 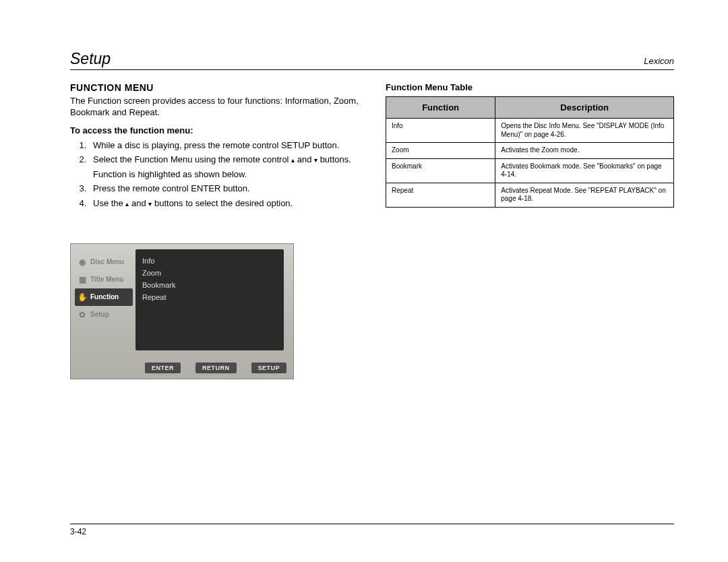 I want to click on osd-hint-setup: SETUP, so click(x=270, y=368).